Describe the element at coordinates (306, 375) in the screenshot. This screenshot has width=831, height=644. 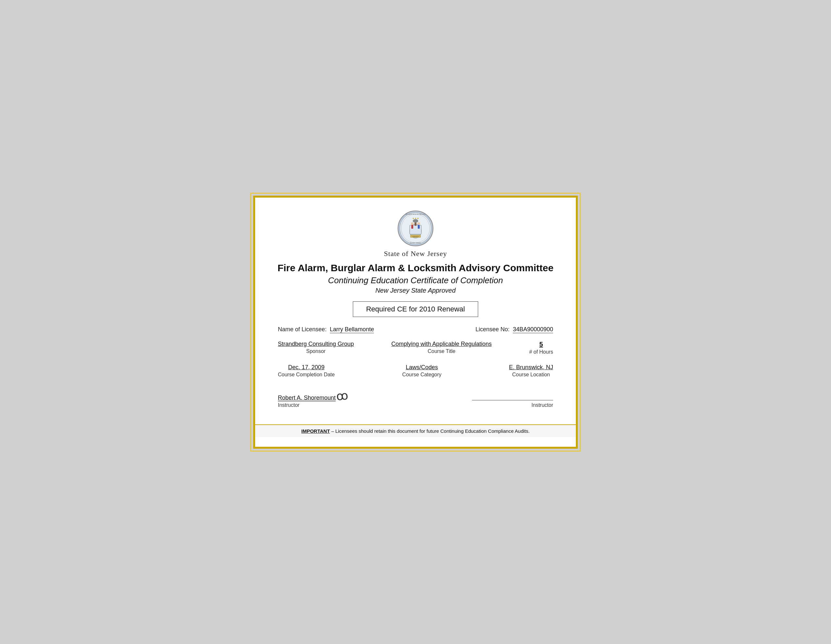
I see `date-label: Course Completion Date` at that location.